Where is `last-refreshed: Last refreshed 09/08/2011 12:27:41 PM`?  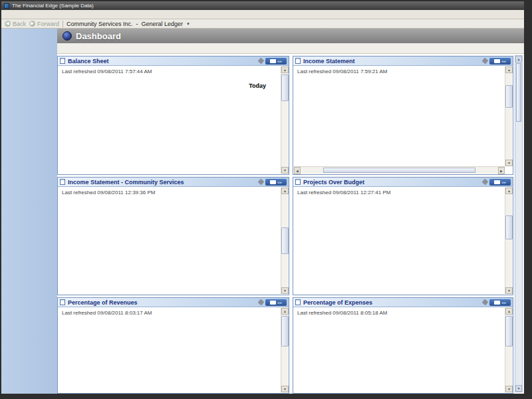
last-refreshed: Last refreshed 09/08/2011 12:27:41 PM is located at coordinates (400, 193).